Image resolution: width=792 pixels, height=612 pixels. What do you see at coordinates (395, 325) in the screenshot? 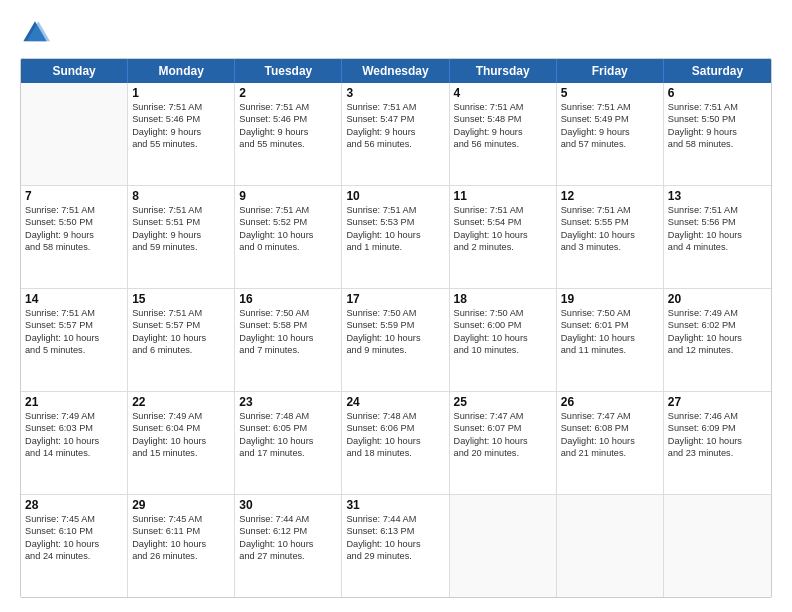
I see `cell-line: Sunset: 5:59 PM` at bounding box center [395, 325].